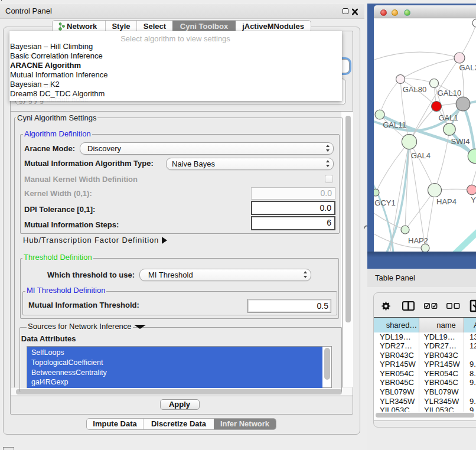  I want to click on svg-text: GAL80, so click(415, 90).